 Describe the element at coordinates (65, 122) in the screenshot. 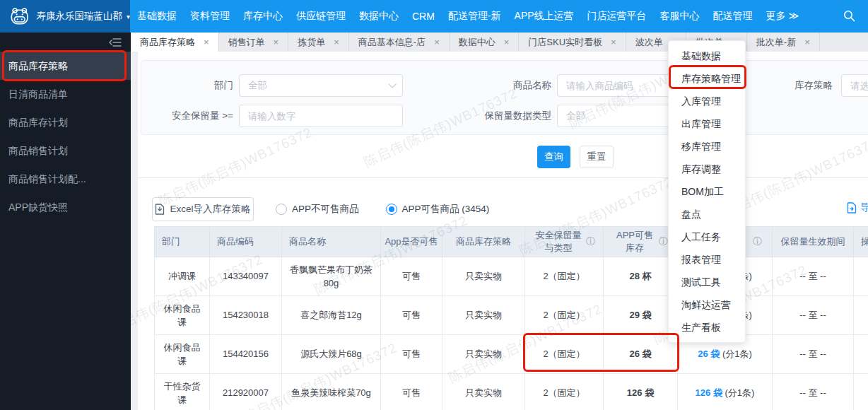

I see `sidebar-item-inventory-plan: 商品库存计划` at that location.